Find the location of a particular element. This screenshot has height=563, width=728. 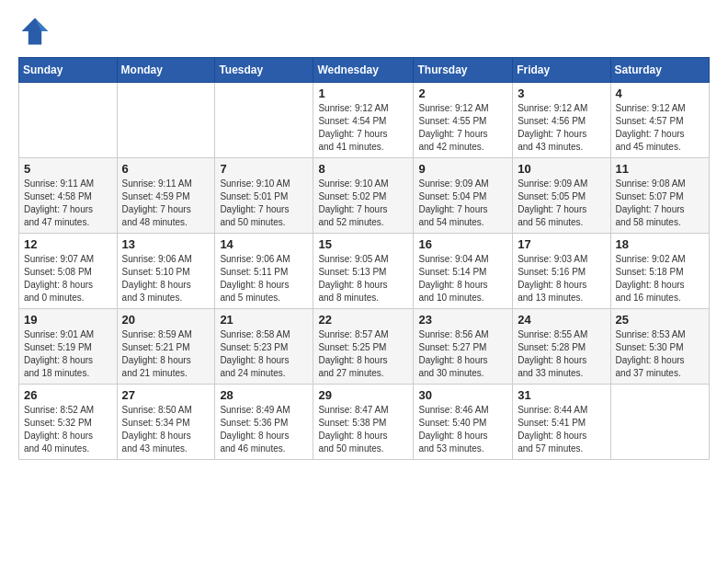

day-info: Sunrise: 8:56 AM Sunset: 5:27 PM Dayligh… is located at coordinates (463, 354).